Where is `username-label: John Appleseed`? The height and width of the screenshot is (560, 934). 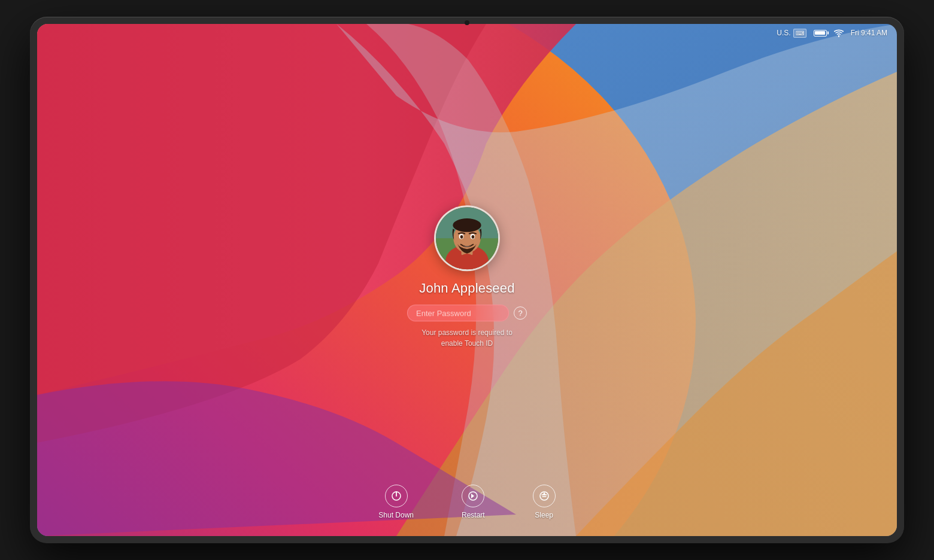
username-label: John Appleseed is located at coordinates (467, 288).